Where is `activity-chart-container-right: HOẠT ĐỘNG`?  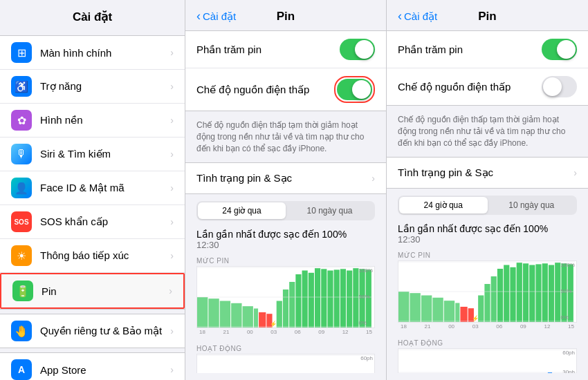
activity-chart-container-right: HOẠT ĐỘNG is located at coordinates (487, 355).